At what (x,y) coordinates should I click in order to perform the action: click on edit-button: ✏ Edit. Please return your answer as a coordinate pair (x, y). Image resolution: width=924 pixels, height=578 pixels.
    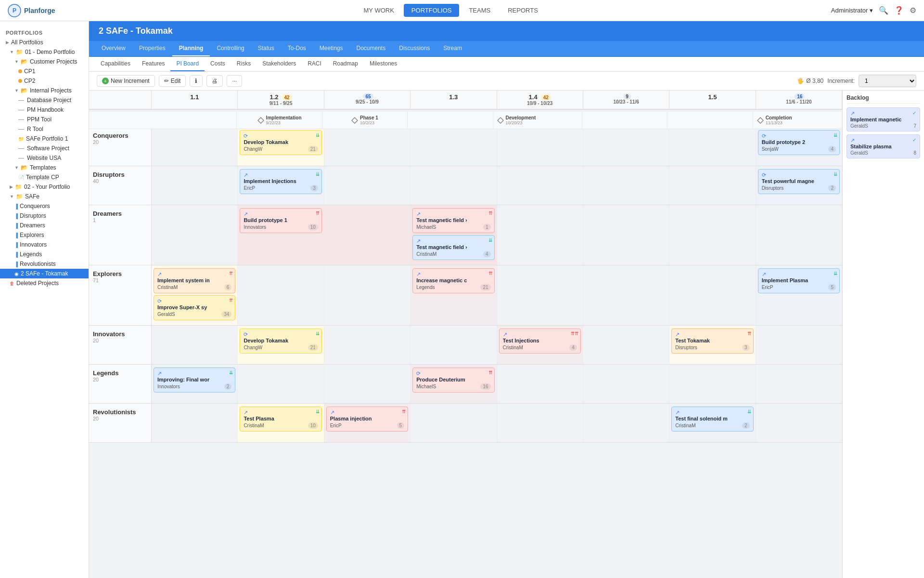
    Looking at the image, I should click on (172, 81).